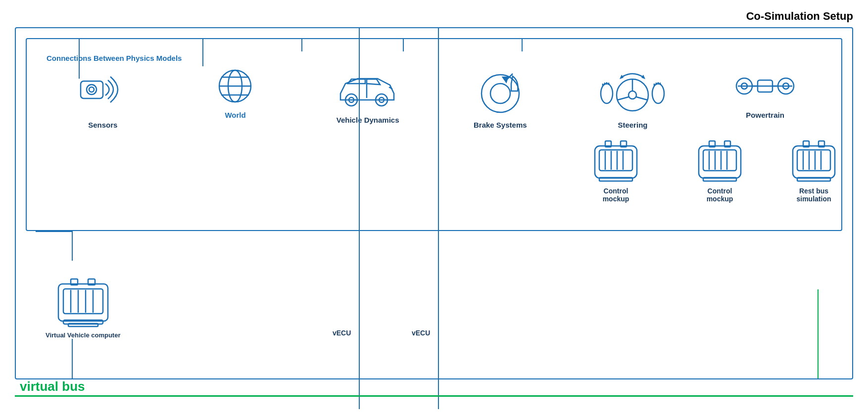  What do you see at coordinates (818, 334) in the screenshot?
I see `rest-bus-green-vline` at bounding box center [818, 334].